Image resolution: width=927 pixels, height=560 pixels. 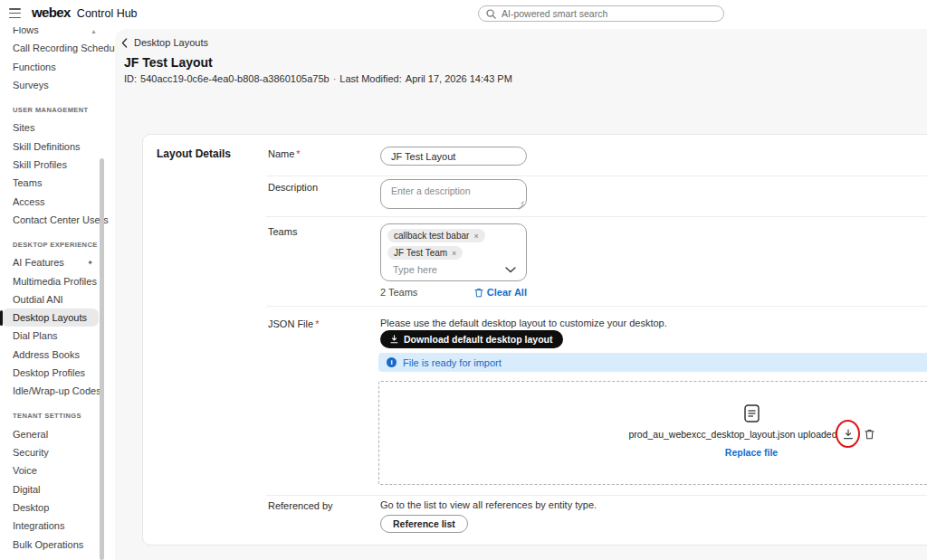 What do you see at coordinates (282, 232) in the screenshot?
I see `teams-label: Teams` at bounding box center [282, 232].